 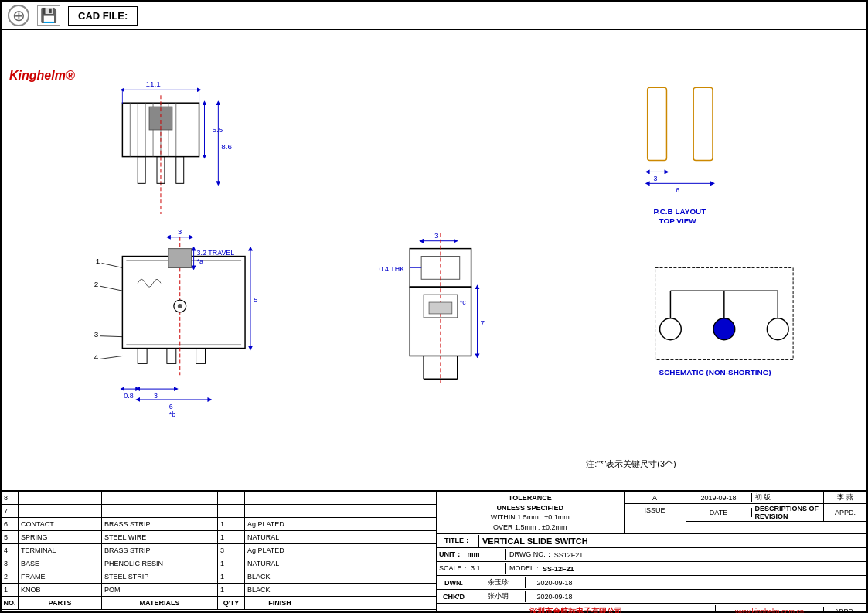 What do you see at coordinates (846, 498) in the screenshot?
I see `rev-appd-val: 李 燕` at bounding box center [846, 498].